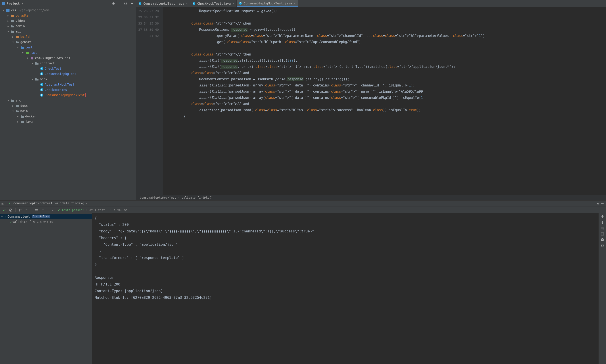 This screenshot has height=364, width=606. Describe the element at coordinates (68, 104) in the screenshot. I see `project-tree: ▼wms~/javaproject/wms▶.gradle▶.idea▶admi…` at that location.